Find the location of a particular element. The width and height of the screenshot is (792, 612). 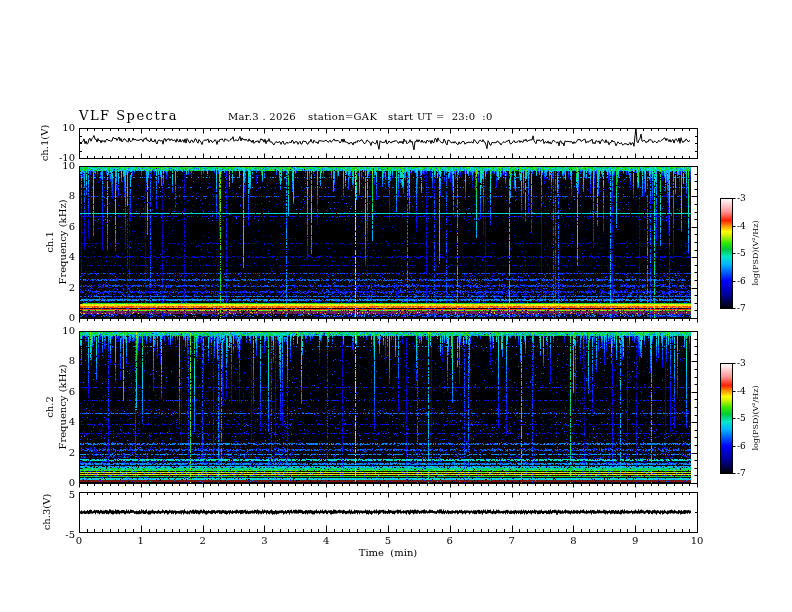

figure-date: Mar.3 . 2026 is located at coordinates (262, 117).